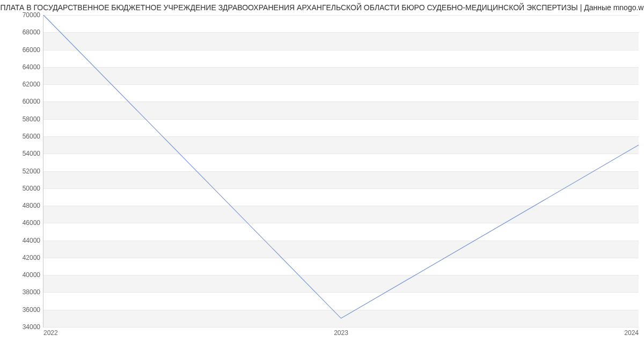 The height and width of the screenshot is (349, 644). I want to click on y-tick-label: 68000, so click(33, 32).